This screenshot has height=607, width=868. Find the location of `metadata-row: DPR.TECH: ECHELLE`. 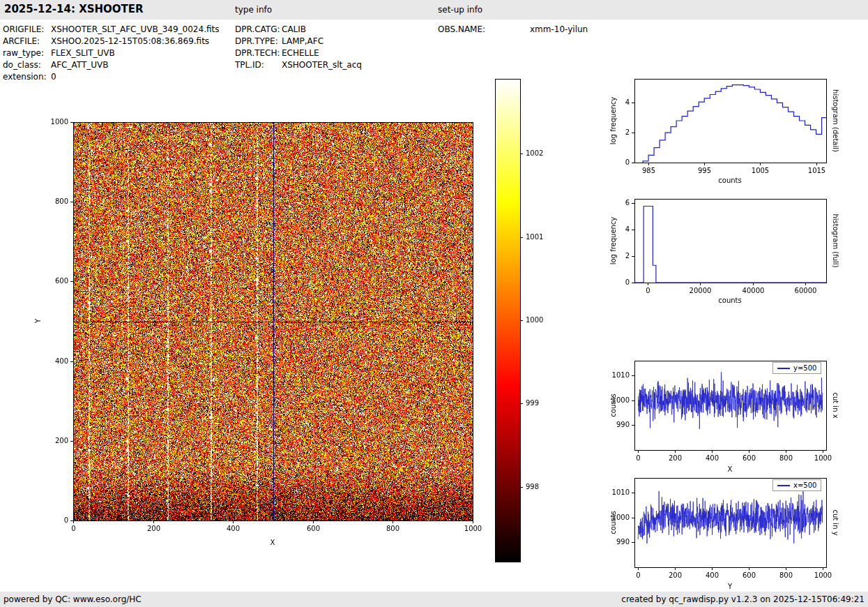

metadata-row: DPR.TECH: ECHELLE is located at coordinates (298, 53).